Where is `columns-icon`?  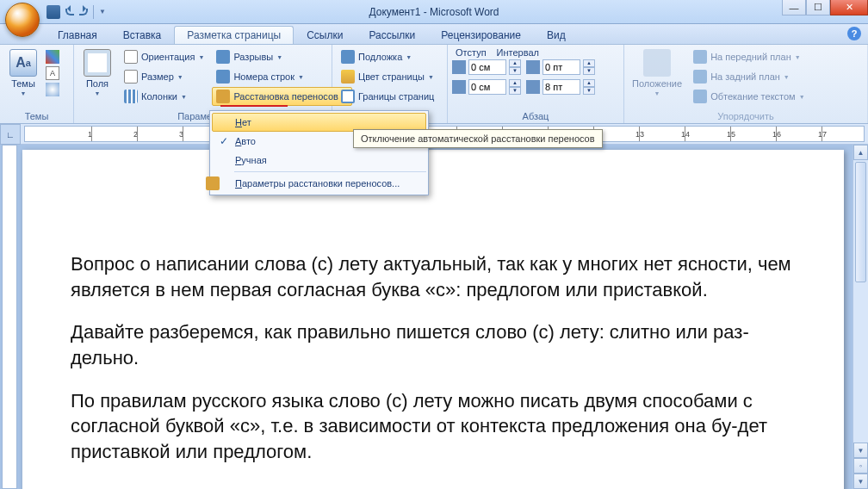 columns-icon is located at coordinates (131, 96).